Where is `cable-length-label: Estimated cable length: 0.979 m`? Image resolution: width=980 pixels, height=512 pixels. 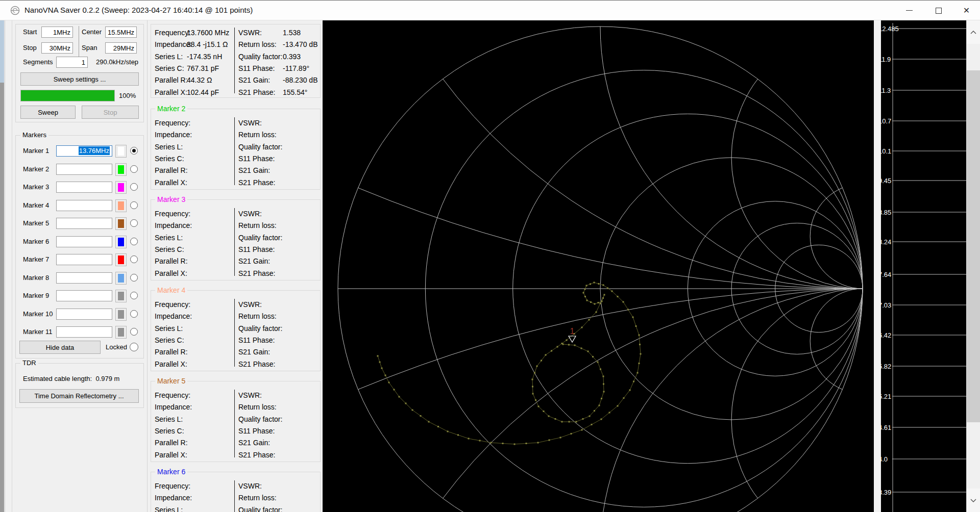 cable-length-label: Estimated cable length: 0.979 m is located at coordinates (71, 379).